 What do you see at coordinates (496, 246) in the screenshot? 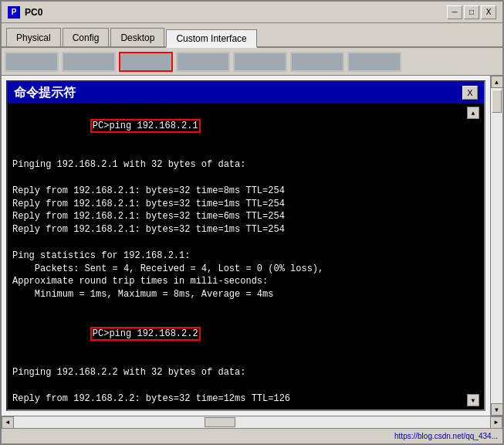
I see `outer-scrollbar-y: ▲ ▼` at bounding box center [496, 246].